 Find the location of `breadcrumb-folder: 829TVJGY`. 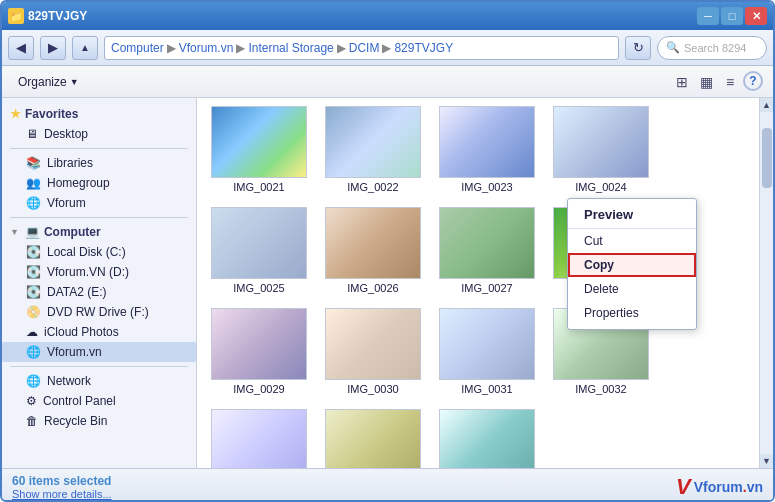

breadcrumb-folder: 829TVJGY is located at coordinates (424, 48).